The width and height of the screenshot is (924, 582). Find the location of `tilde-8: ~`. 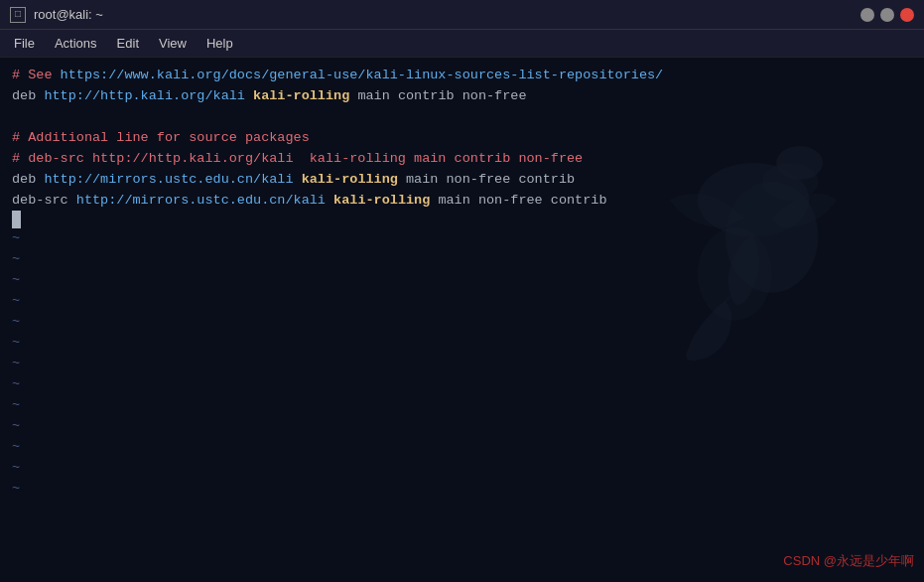

tilde-8: ~ is located at coordinates (462, 385).